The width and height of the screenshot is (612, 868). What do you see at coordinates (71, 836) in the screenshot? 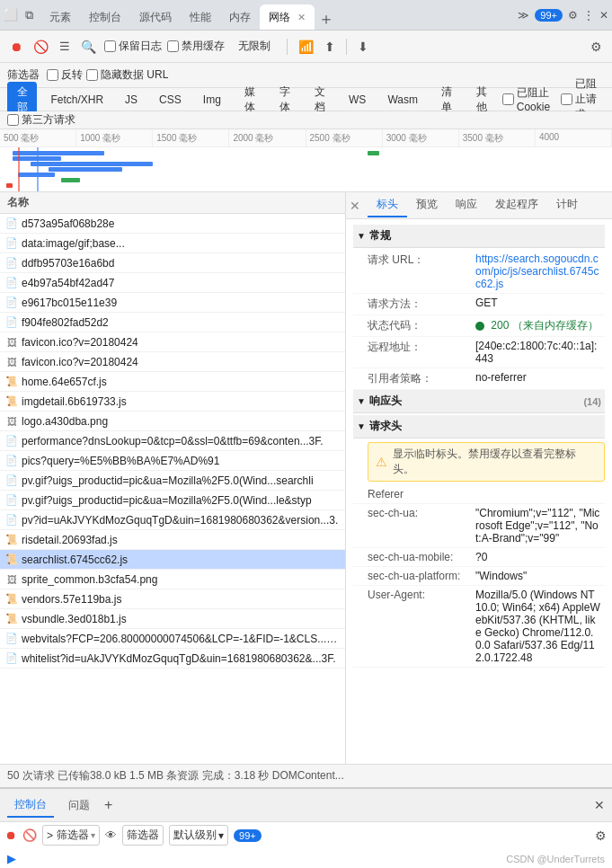
I see `context-selector: > 筛选器 ▾` at bounding box center [71, 836].